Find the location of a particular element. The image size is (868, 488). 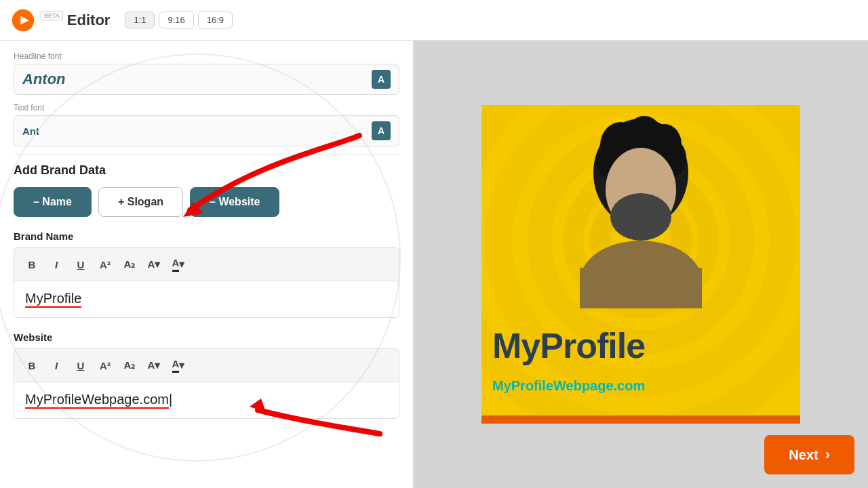

brand-name-input: MyProfile is located at coordinates (206, 300).